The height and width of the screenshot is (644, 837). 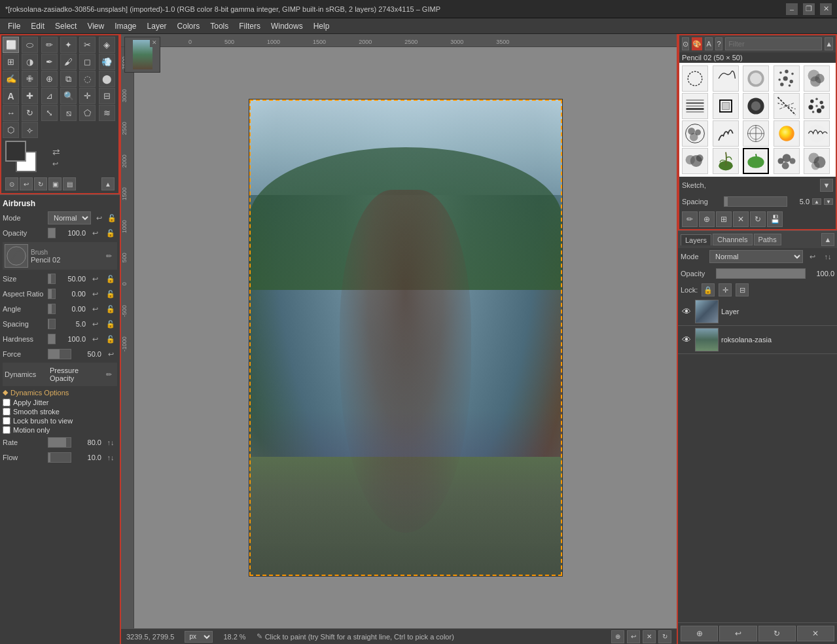 What do you see at coordinates (52, 339) in the screenshot?
I see `hardness-slider` at bounding box center [52, 339].